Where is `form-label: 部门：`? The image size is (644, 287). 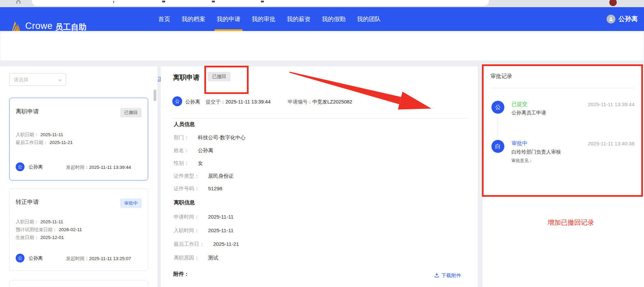
form-label: 部门： is located at coordinates (181, 138).